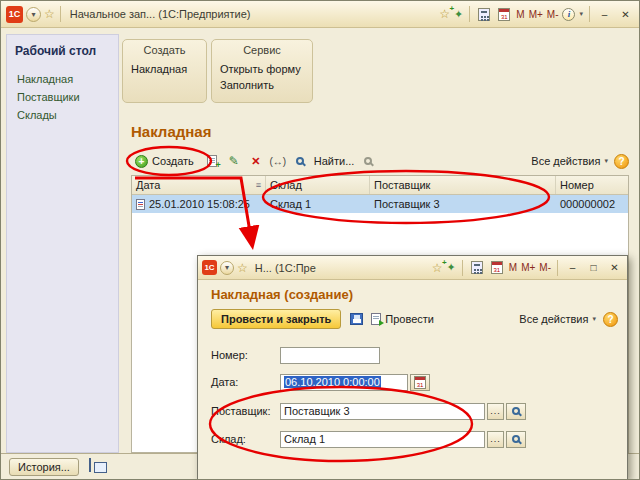 The height and width of the screenshot is (480, 640). I want to click on number-field, so click(330, 356).